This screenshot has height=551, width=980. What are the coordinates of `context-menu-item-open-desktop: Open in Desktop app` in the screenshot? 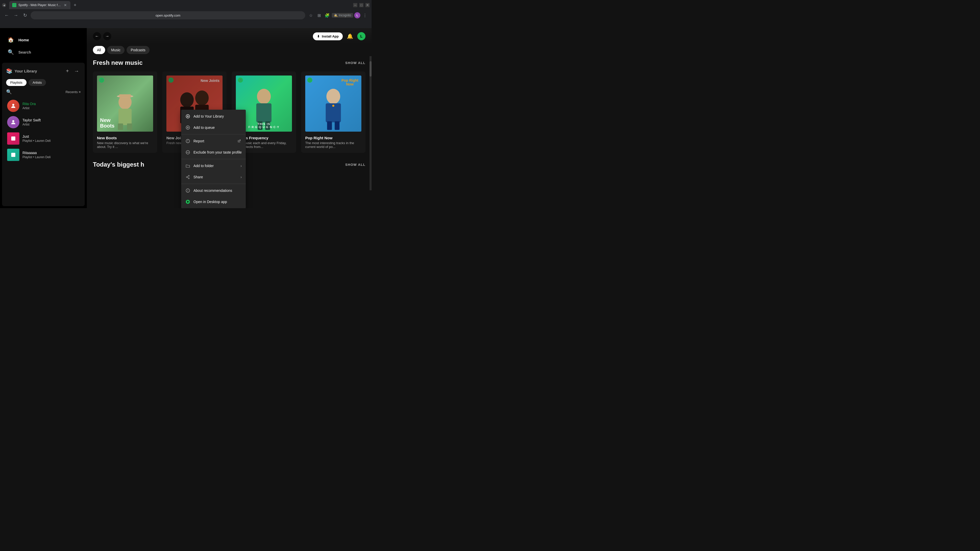 It's located at (213, 202).